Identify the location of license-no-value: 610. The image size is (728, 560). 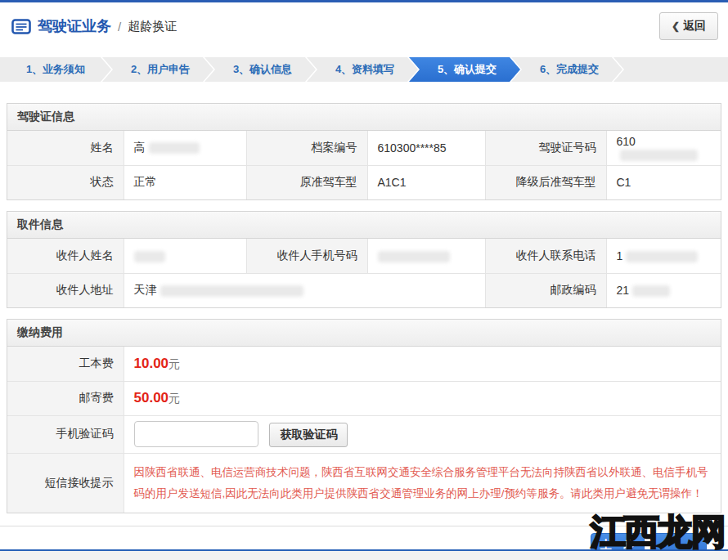
(663, 148).